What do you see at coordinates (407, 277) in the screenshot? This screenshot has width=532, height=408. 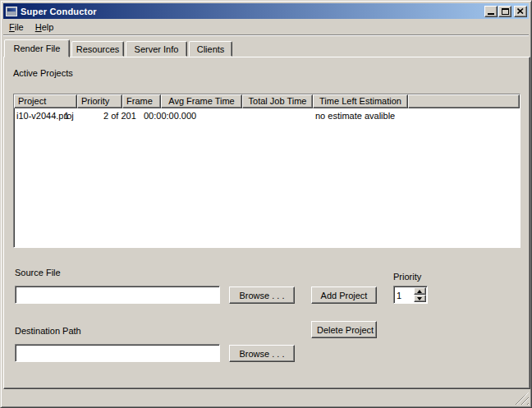 I see `priority-label: Priority` at bounding box center [407, 277].